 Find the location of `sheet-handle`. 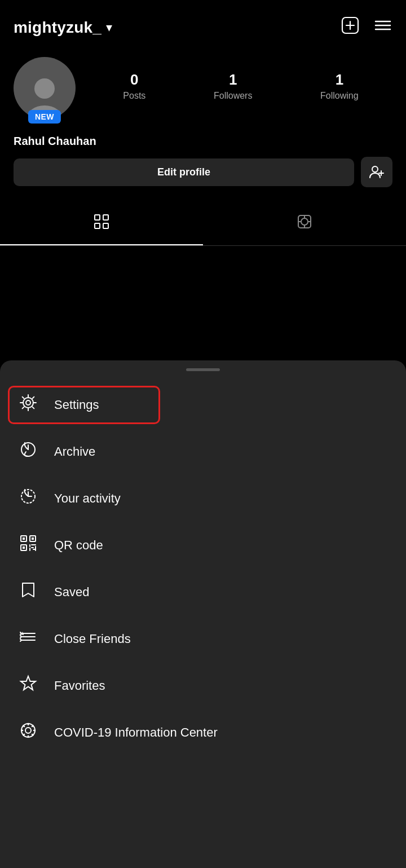

sheet-handle is located at coordinates (203, 370).